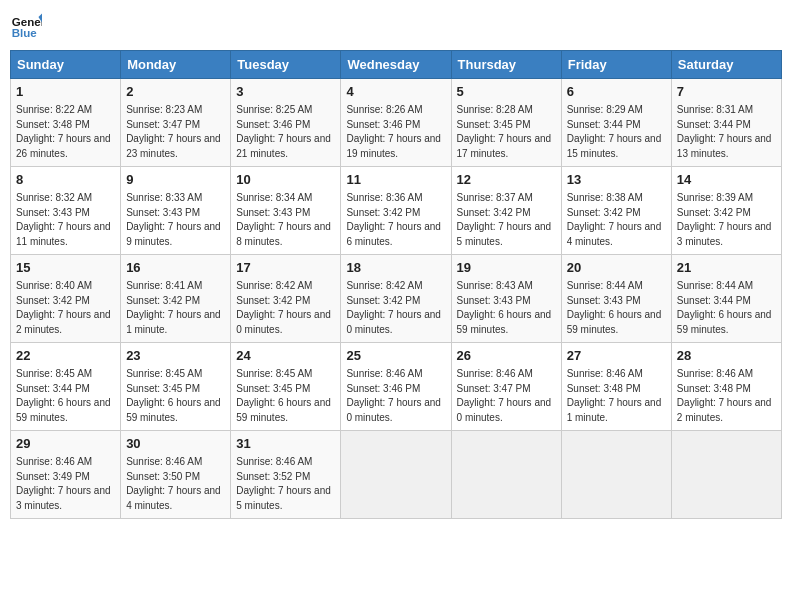 Image resolution: width=792 pixels, height=612 pixels. What do you see at coordinates (396, 475) in the screenshot?
I see `calendar-week-5: 29Sunrise: 8:46 AMSunset: 3:49 PMDayligh…` at bounding box center [396, 475].